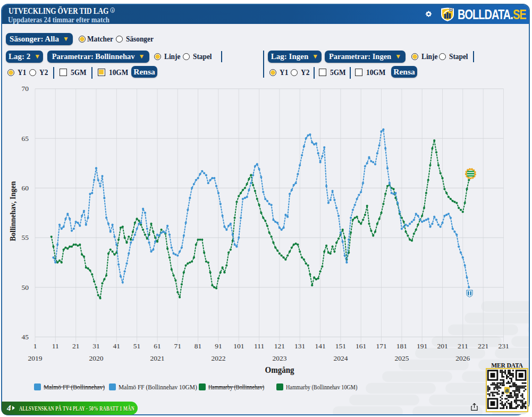 This screenshot has width=532, height=417. I want to click on svg-text: 151, so click(341, 346).